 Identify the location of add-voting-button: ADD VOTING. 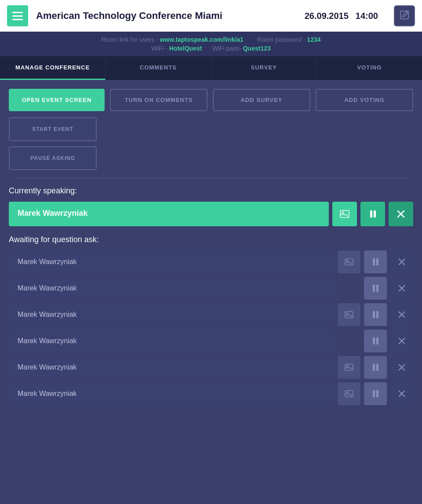
(364, 100).